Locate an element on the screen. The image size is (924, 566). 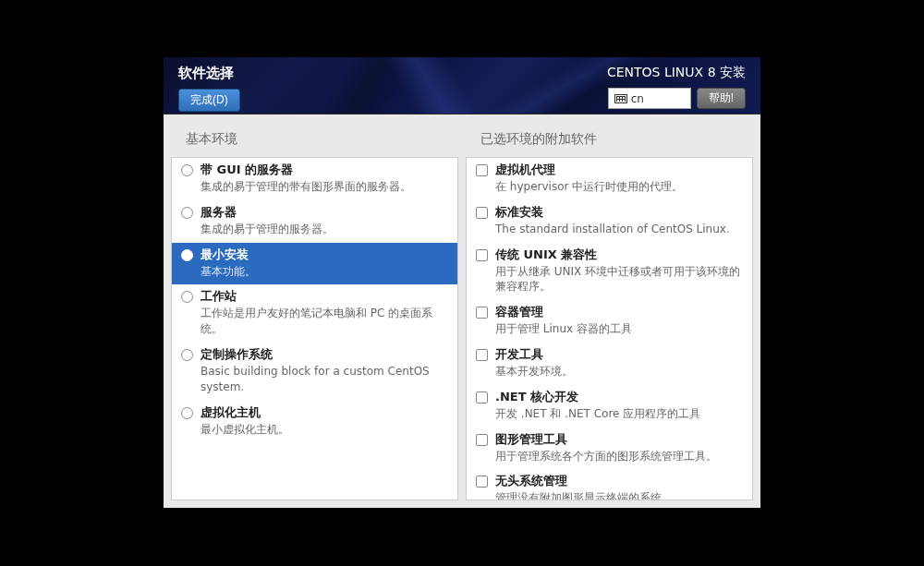
option-label: 开发工具 is located at coordinates (619, 355).